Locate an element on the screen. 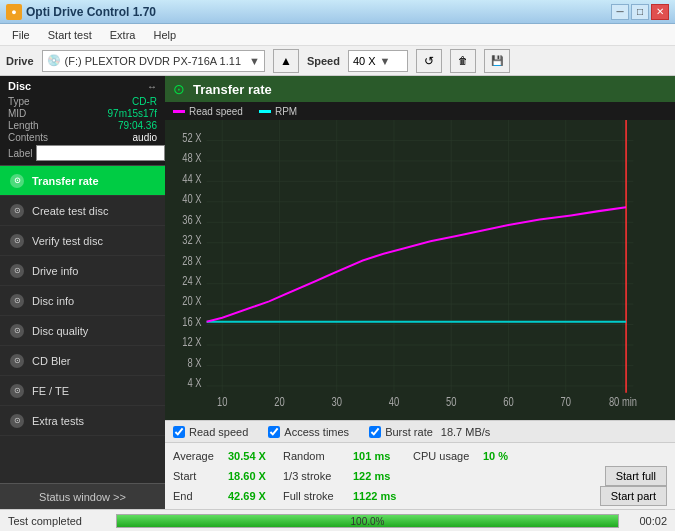 Image resolution: width=675 pixels, height=531 pixels. start-part-button: Start part is located at coordinates (634, 496).